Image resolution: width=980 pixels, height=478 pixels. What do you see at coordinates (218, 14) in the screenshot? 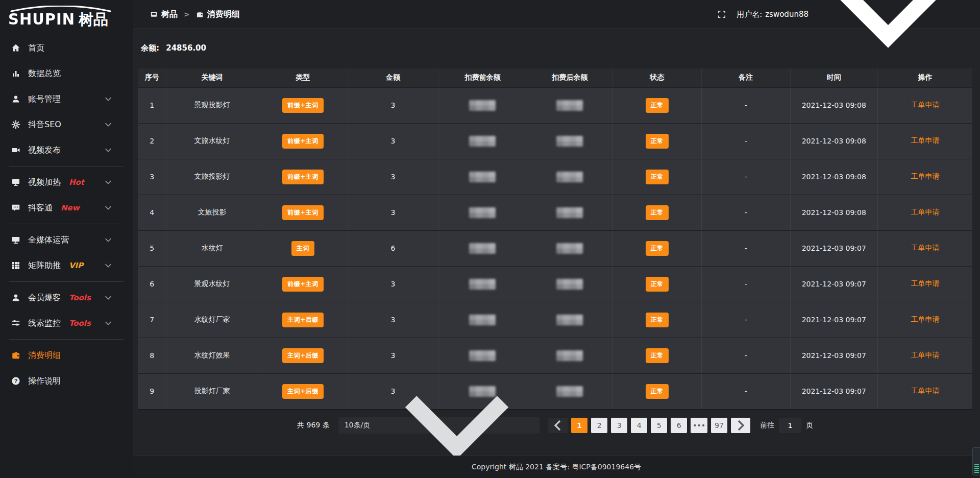
I see `breadcrumb-item: 消费明细` at bounding box center [218, 14].